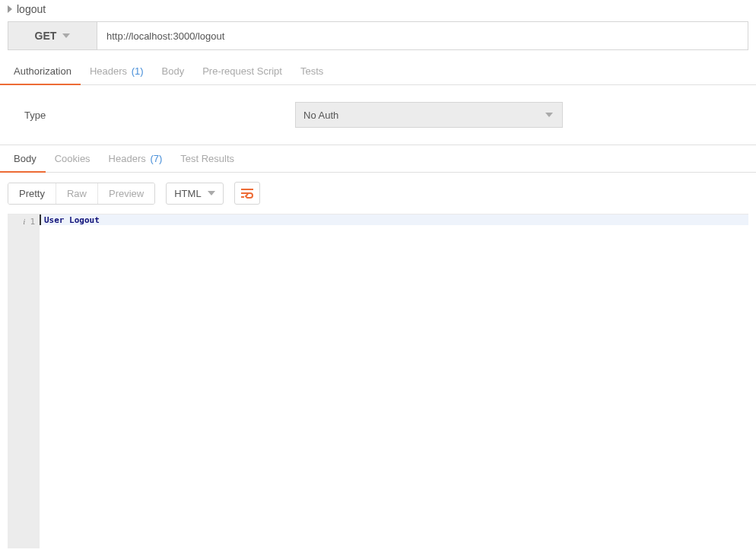 The height and width of the screenshot is (556, 756). I want to click on tab-response-headers: Headers (7), so click(135, 158).